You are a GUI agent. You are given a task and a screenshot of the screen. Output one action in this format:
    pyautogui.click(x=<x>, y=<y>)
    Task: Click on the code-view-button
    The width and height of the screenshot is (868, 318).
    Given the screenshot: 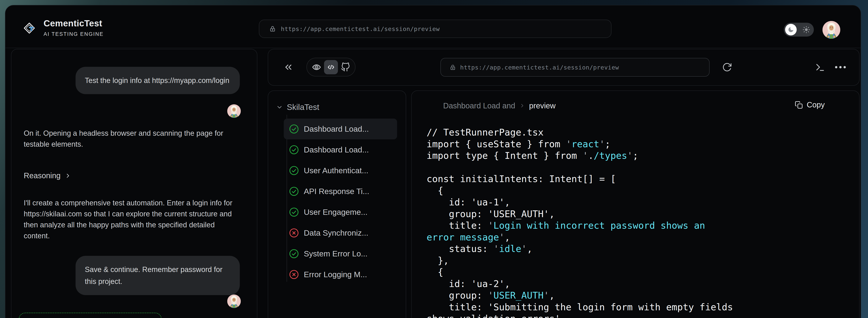 What is the action you would take?
    pyautogui.click(x=331, y=67)
    